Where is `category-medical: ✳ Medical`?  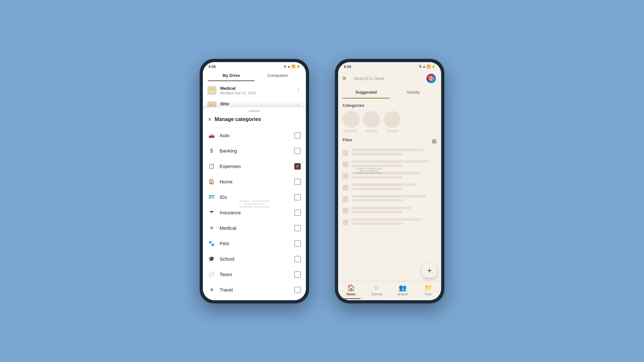 category-medical: ✳ Medical is located at coordinates (254, 228).